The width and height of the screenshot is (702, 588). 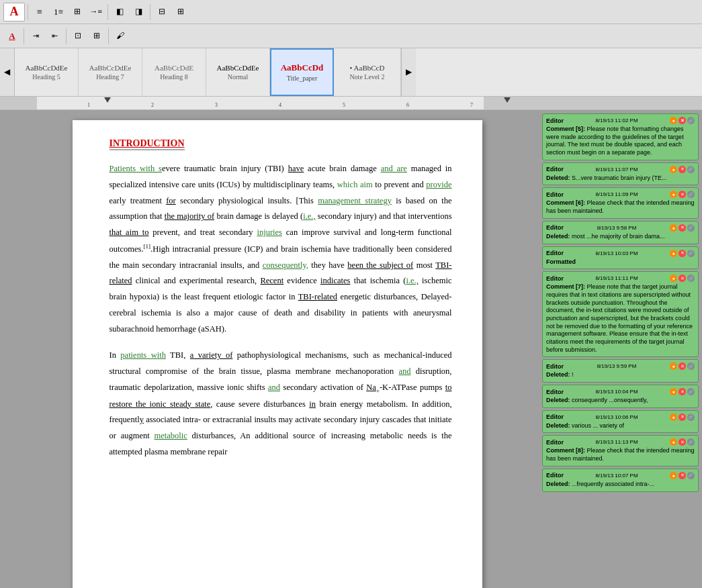 I want to click on comment-c5-link-icon: 🔗, so click(x=691, y=121).